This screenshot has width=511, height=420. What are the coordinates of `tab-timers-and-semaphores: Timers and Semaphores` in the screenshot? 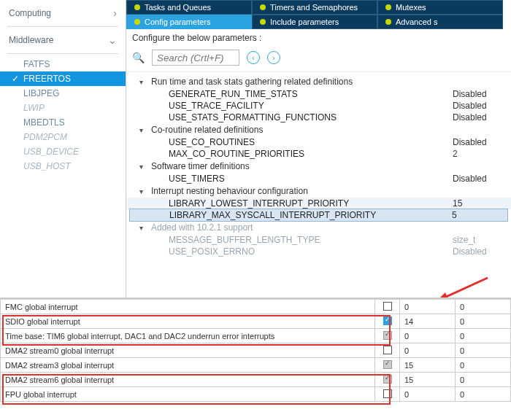 It's located at (315, 7).